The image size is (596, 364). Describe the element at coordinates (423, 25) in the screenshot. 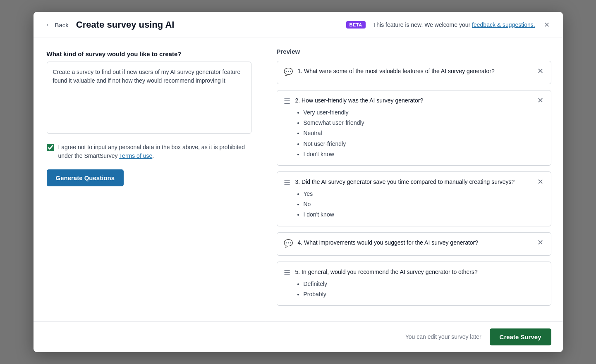

I see `beta-message-text: This feature is new. We welcome your` at that location.